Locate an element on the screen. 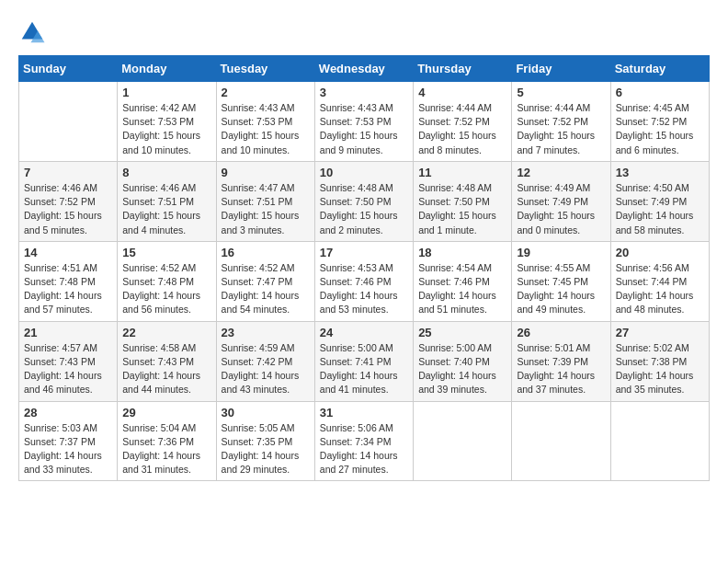 This screenshot has width=728, height=563. day-cell: 26Sunrise: 5:01 AMSunset: 7:39 PMDayligh… is located at coordinates (561, 361).